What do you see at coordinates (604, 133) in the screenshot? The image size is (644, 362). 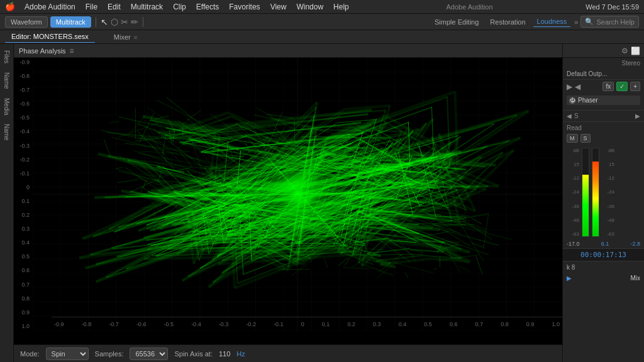 I see `read-section: Read M S` at bounding box center [604, 133].